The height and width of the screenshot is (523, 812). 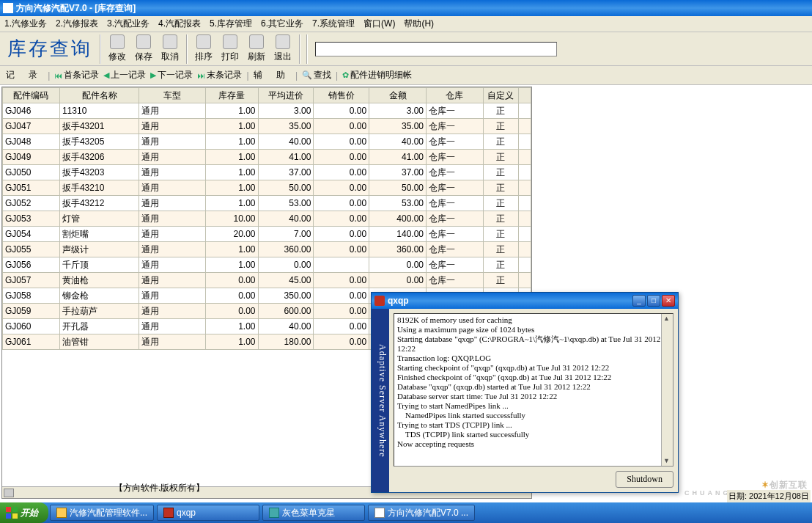 What do you see at coordinates (32, 204) in the screenshot?
I see `cell: GJ052` at bounding box center [32, 204].